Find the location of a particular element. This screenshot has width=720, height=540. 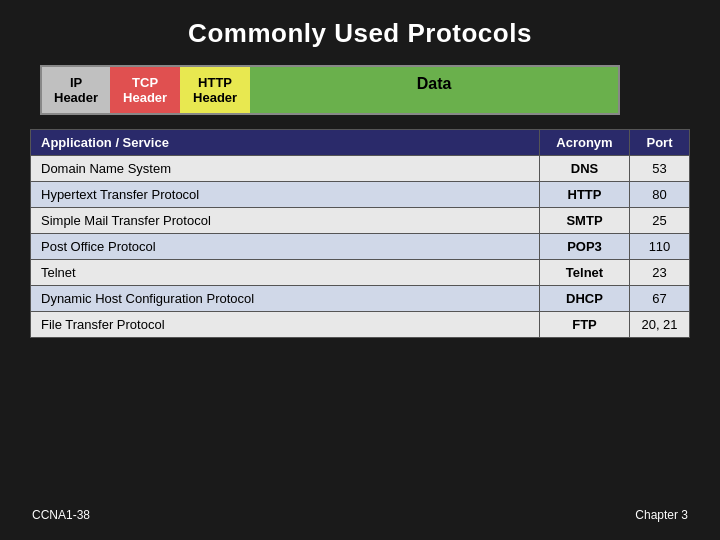

footer-left: CCNA1-38 is located at coordinates (61, 515).